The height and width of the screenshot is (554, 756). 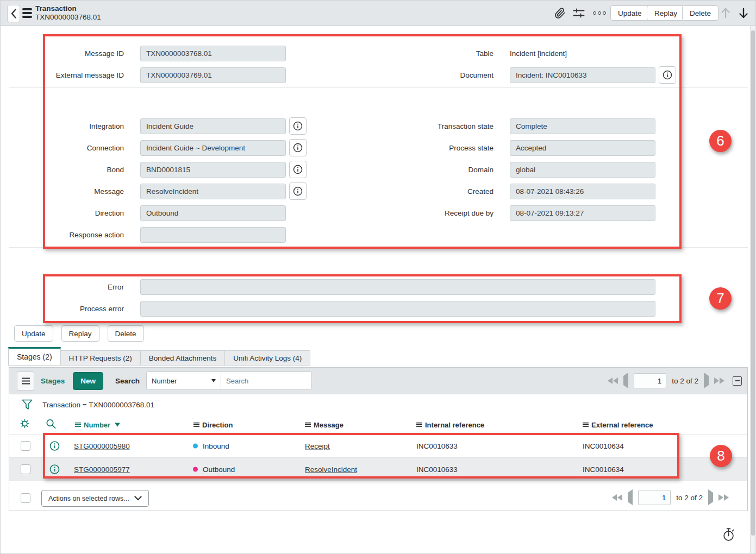 I want to click on filter-funnel-icon, so click(x=27, y=405).